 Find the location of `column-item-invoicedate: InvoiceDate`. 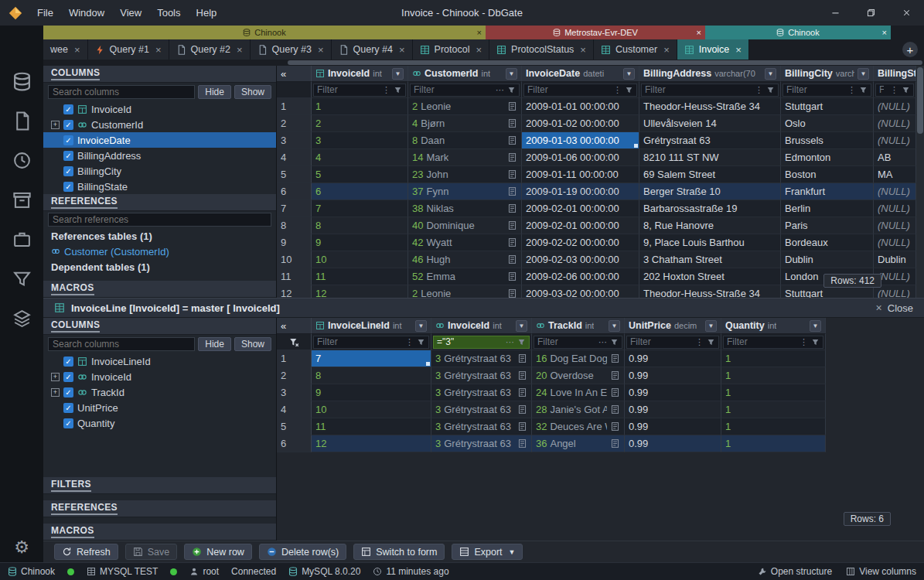

column-item-invoicedate: InvoiceDate is located at coordinates (159, 140).